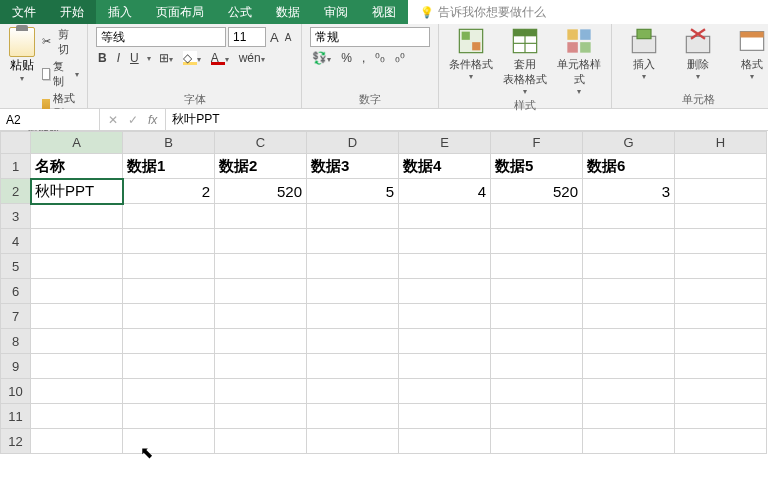  Describe the element at coordinates (629, 416) in the screenshot. I see `cell-G11` at that location.